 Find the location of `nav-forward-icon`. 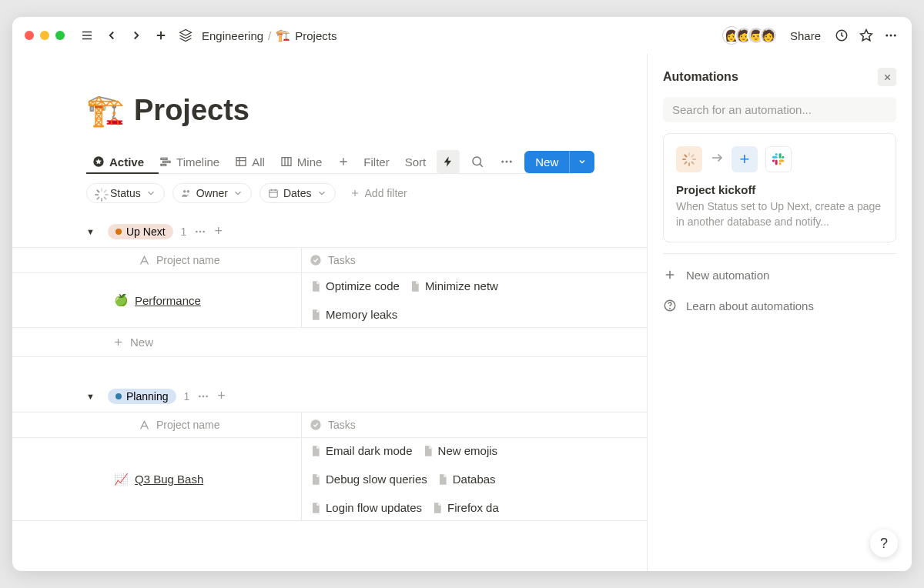

nav-forward-icon is located at coordinates (136, 35).